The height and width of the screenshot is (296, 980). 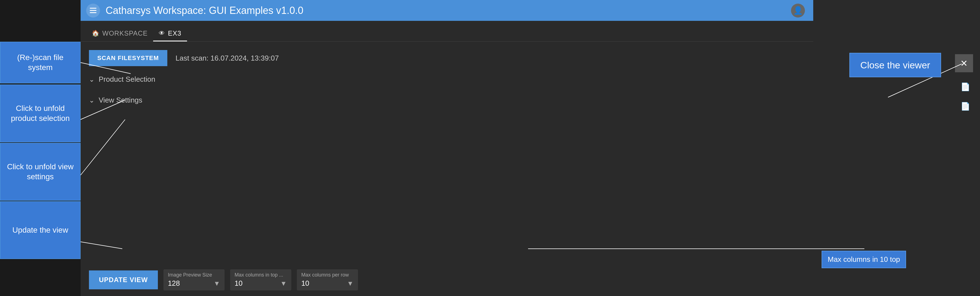 I want to click on close-viewer-annotation: Close the viewer, so click(x=896, y=65).